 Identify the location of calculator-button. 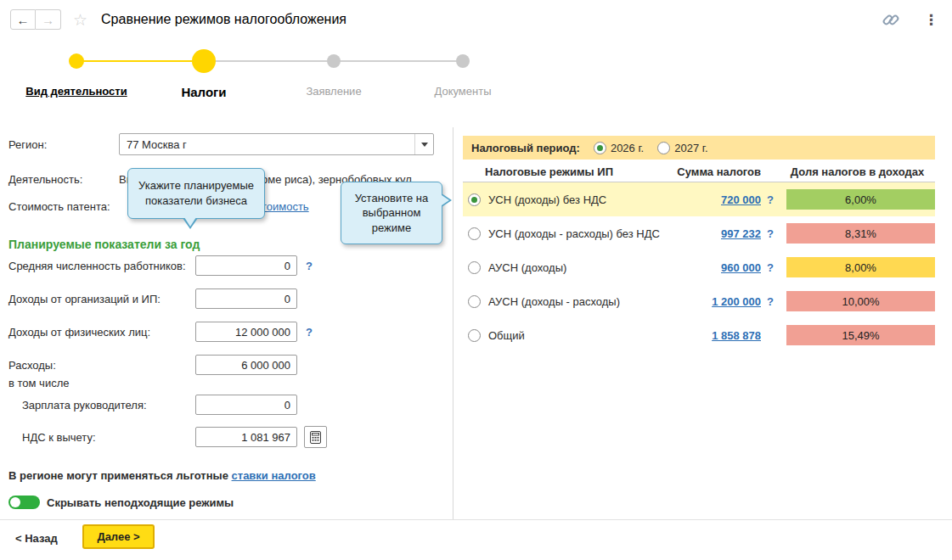
(316, 437).